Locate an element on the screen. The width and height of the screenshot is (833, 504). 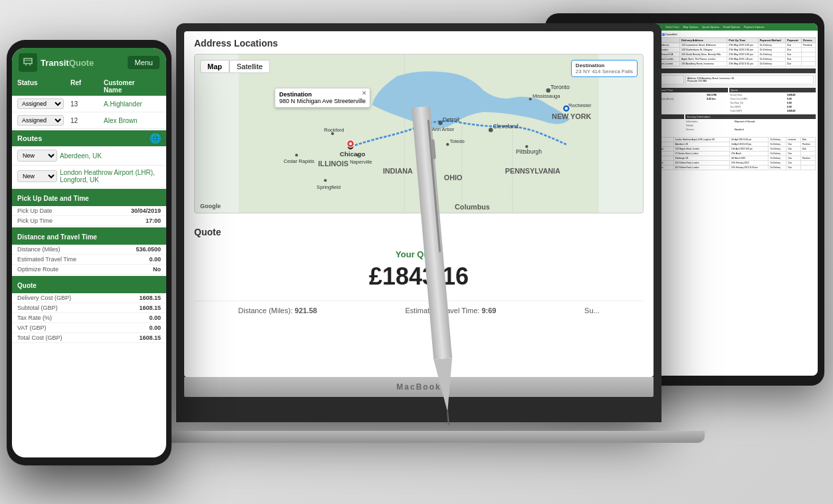
phone-cell-status-2: Assigned New is located at coordinates (44, 120).